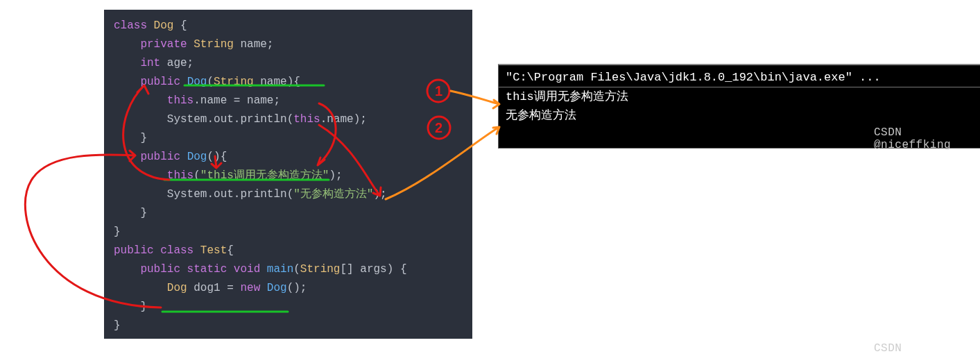 The image size is (980, 354). Describe the element at coordinates (173, 251) in the screenshot. I see `code-line-13: public class Test{` at that location.